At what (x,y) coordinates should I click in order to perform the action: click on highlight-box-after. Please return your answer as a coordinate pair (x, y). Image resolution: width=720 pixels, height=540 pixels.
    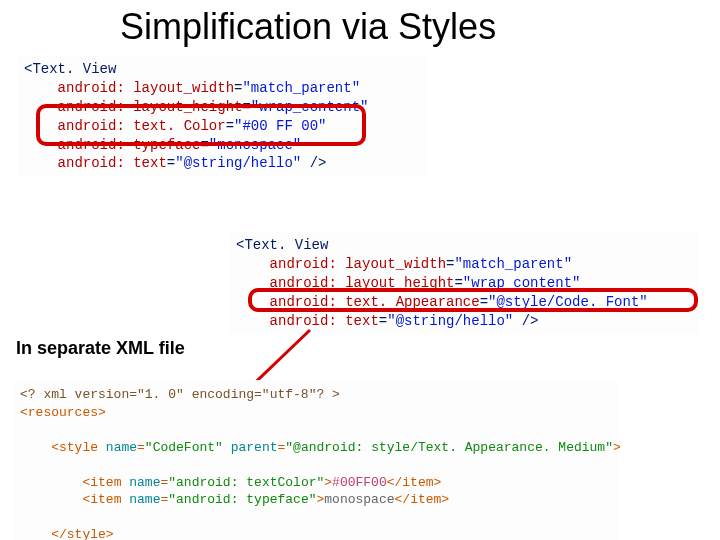
    Looking at the image, I should click on (473, 300).